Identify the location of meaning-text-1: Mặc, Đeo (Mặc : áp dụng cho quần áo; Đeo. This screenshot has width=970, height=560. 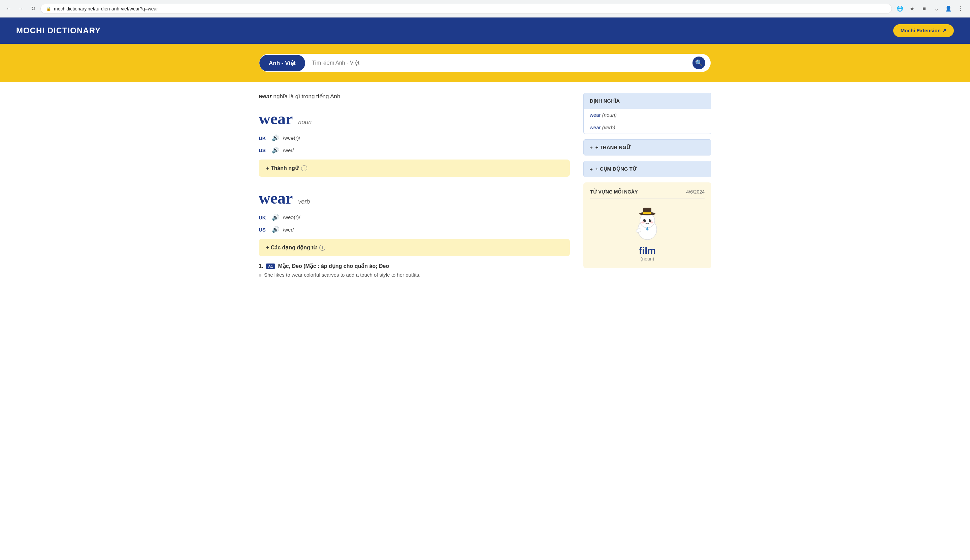
(333, 266).